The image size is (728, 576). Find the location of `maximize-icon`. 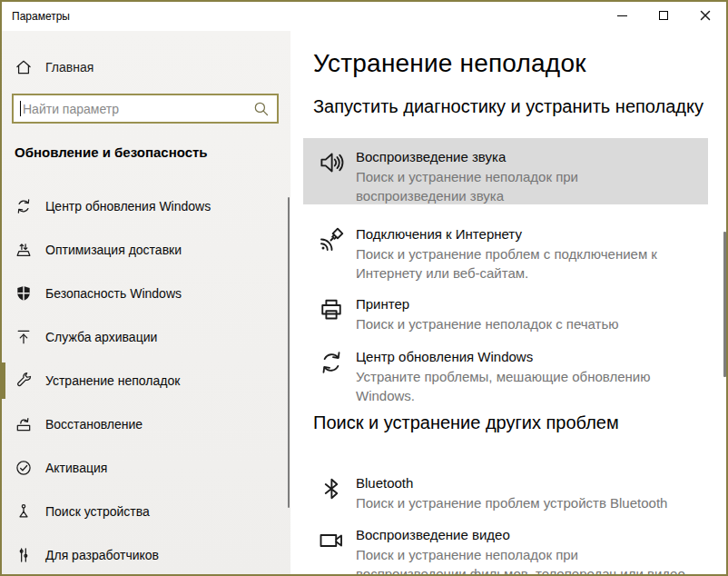

maximize-icon is located at coordinates (664, 15).